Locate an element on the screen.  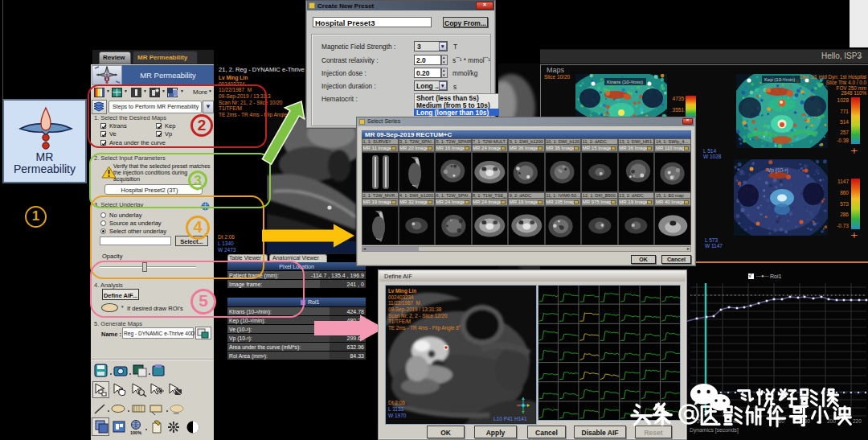
svg-text: 100% is located at coordinates (136, 433).